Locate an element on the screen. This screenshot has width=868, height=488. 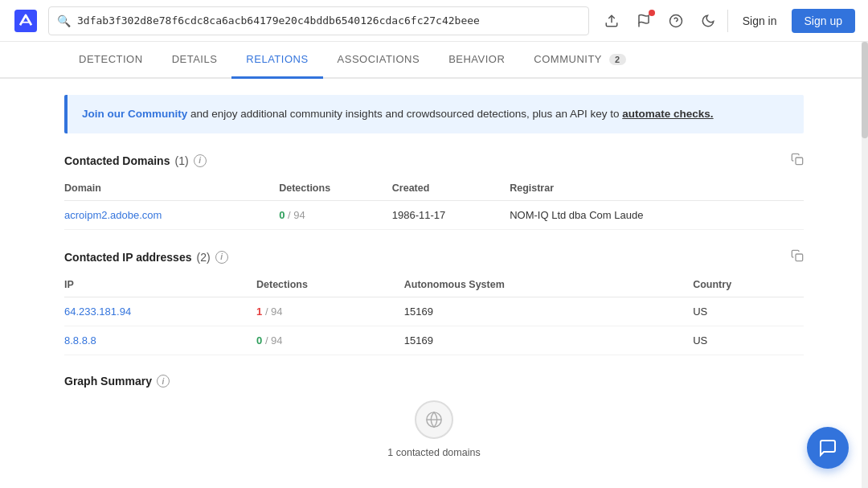
tab-associations: ASSOCIATIONS is located at coordinates (379, 60).